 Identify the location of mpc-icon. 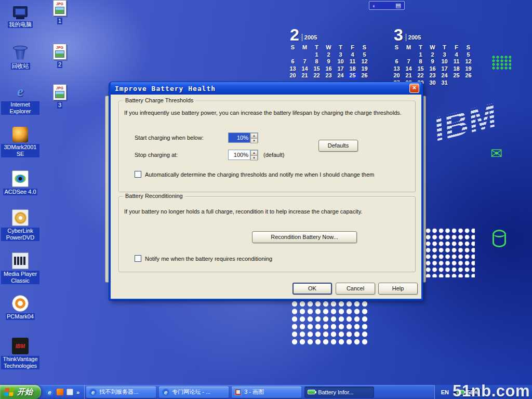
(20, 261).